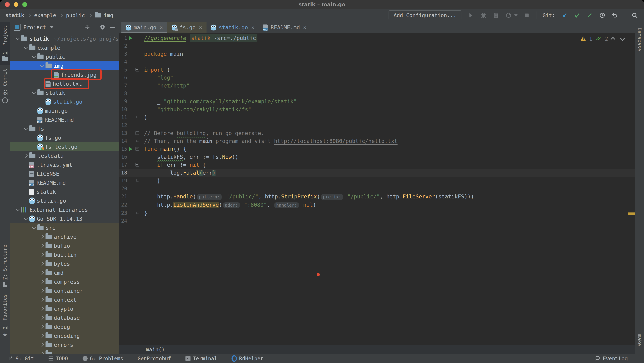  Describe the element at coordinates (58, 358) in the screenshot. I see `statusbar-todo: TODO` at that location.